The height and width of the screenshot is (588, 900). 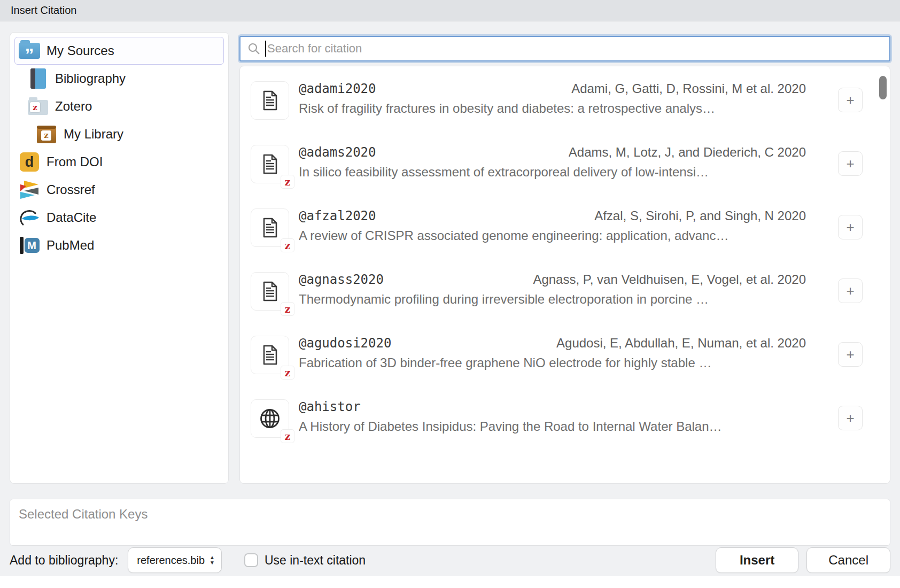 What do you see at coordinates (578, 49) in the screenshot?
I see `search-input` at bounding box center [578, 49].